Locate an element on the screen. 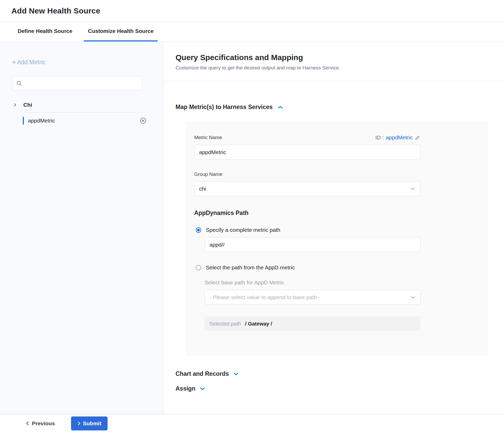 This screenshot has height=432, width=504. search-icon is located at coordinates (19, 83).